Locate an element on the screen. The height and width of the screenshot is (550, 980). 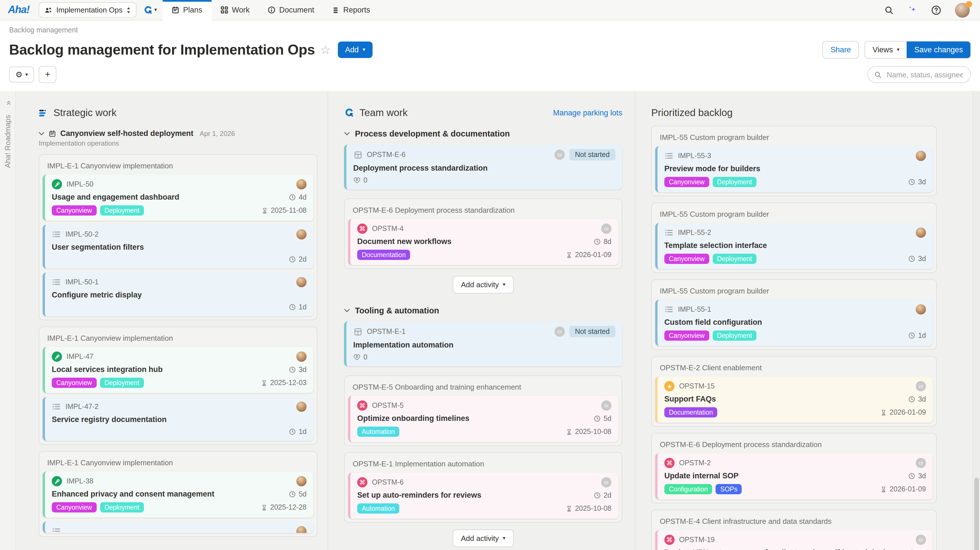
card-title: Local services integration hub is located at coordinates (154, 369).